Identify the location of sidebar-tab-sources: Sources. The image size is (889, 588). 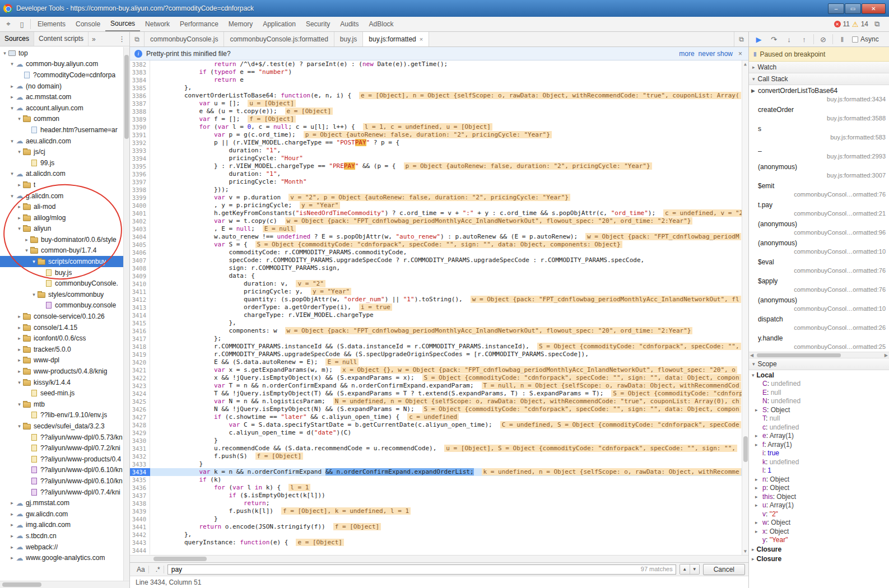
(17, 39).